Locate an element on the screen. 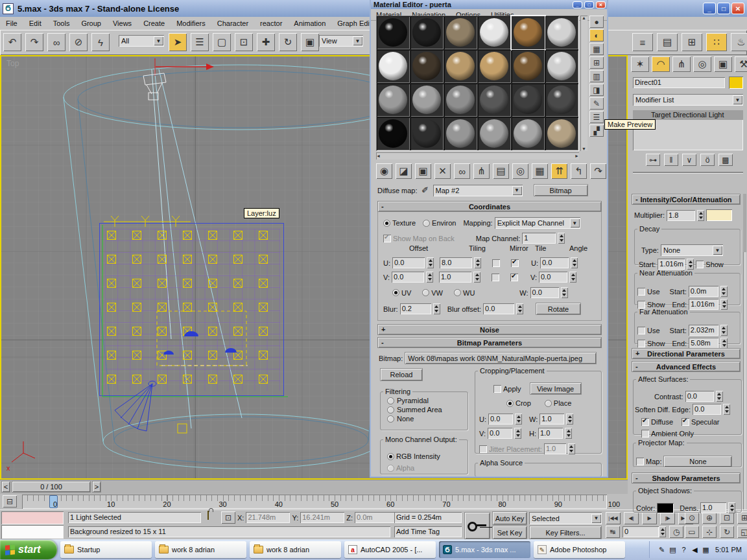 The image size is (747, 560). menu-item: Animation is located at coordinates (310, 23).